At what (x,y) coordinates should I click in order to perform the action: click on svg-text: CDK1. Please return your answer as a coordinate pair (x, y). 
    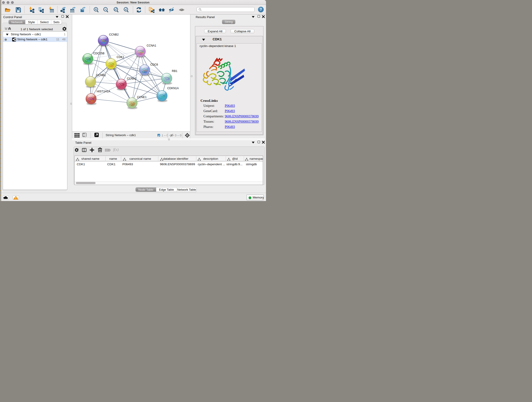
    Looking at the image, I should click on (120, 57).